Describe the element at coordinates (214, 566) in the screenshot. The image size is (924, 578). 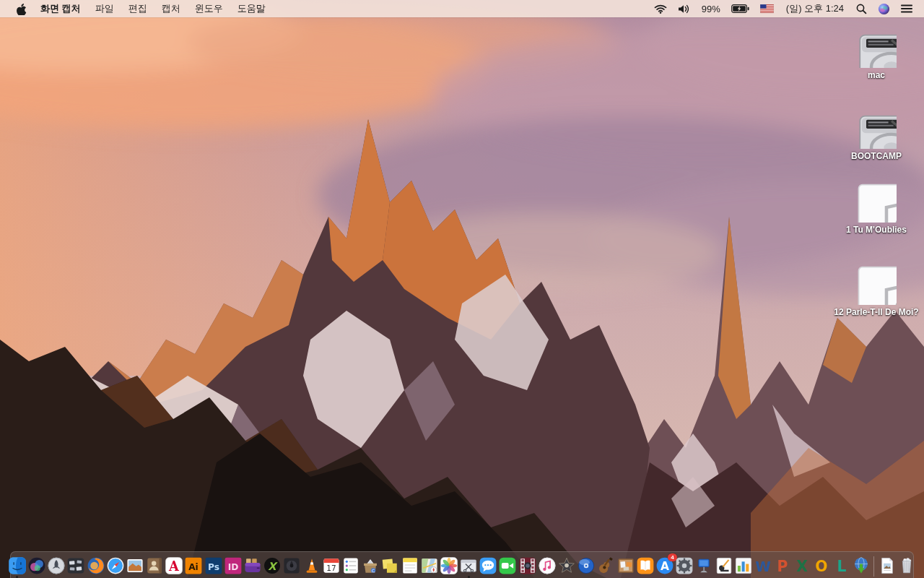
I see `photoshop-dock-icon: Ps` at that location.